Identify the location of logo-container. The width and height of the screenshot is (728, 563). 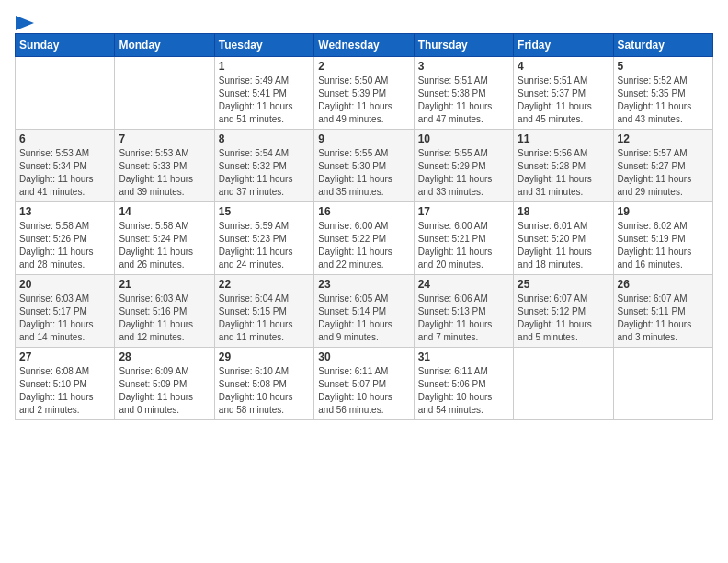
(25, 23).